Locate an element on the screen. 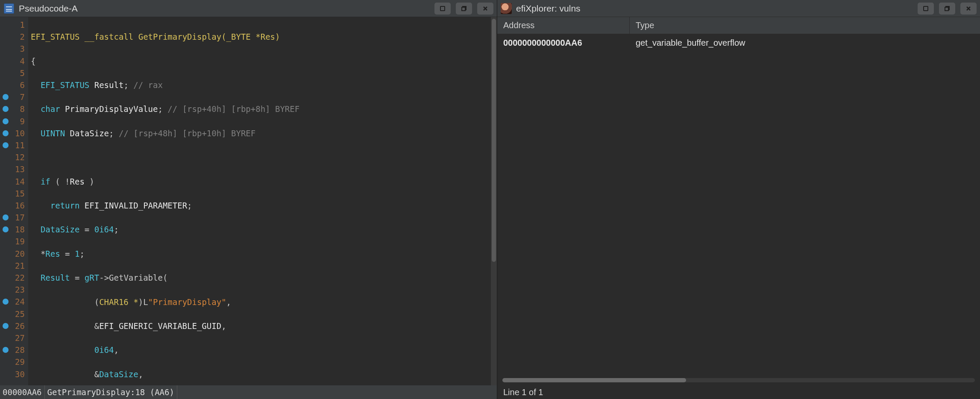  horizontal-scrollbar is located at coordinates (739, 380).